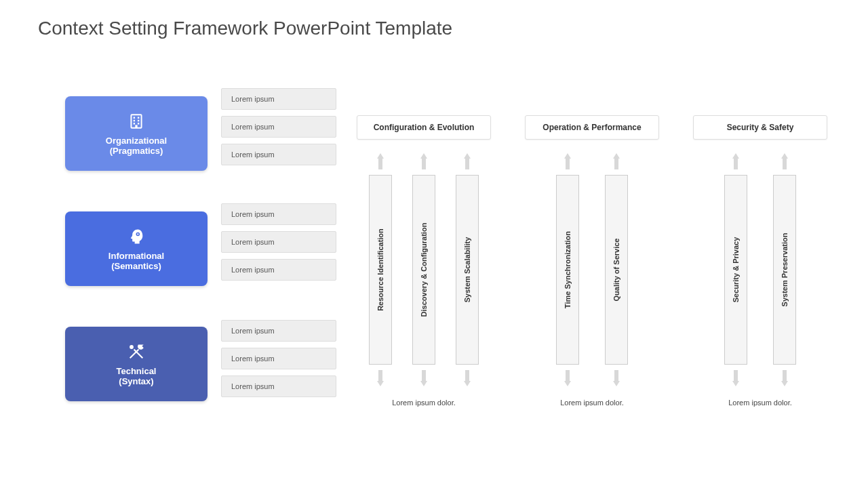  I want to click on column: Security & Privacy, so click(736, 270).